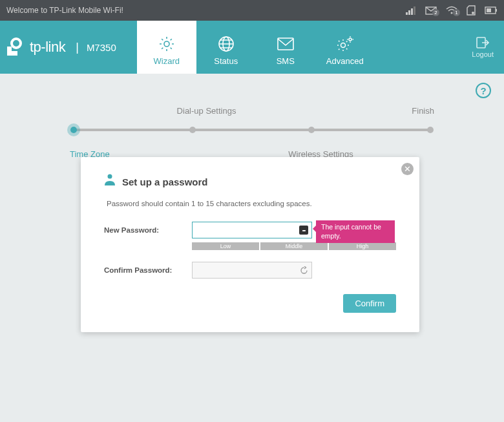  I want to click on confirm-password-label: Confirm Password:, so click(148, 270).